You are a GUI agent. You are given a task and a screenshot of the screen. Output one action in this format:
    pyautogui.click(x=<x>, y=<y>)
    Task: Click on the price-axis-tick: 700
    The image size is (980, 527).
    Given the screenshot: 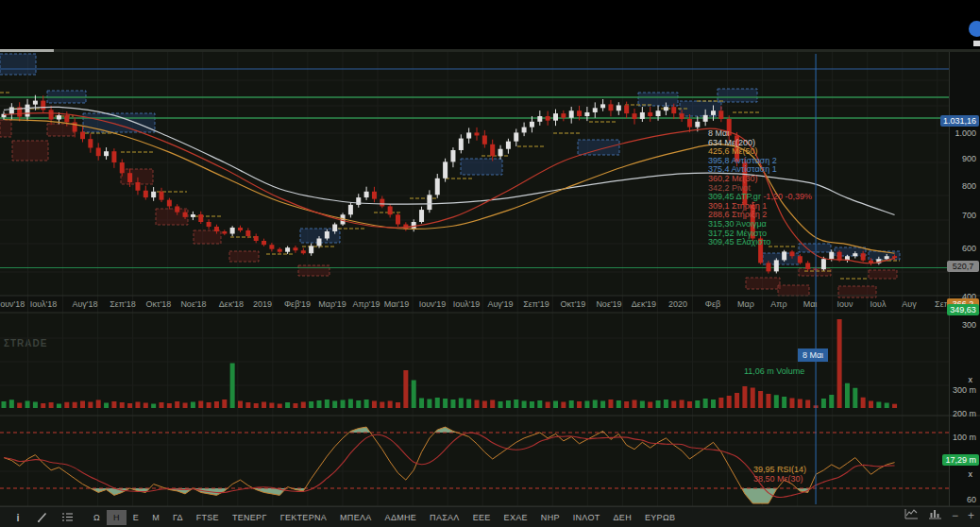 What is the action you would take?
    pyautogui.click(x=957, y=215)
    